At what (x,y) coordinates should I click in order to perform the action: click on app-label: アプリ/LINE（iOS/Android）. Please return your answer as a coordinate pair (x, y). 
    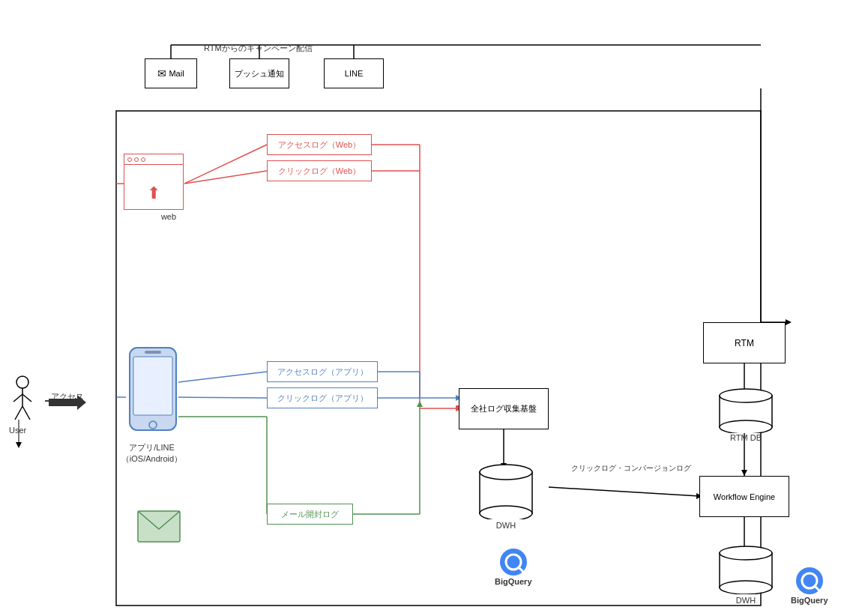
    Looking at the image, I should click on (151, 454).